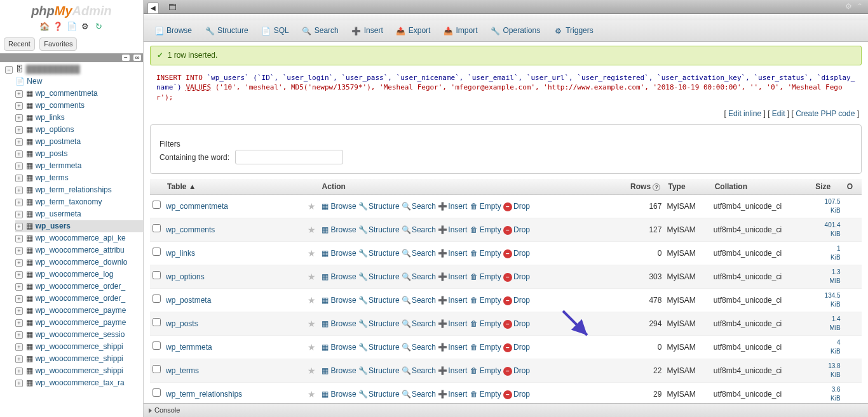 The width and height of the screenshot is (868, 417). What do you see at coordinates (50, 117) in the screenshot?
I see `tree-table-link: wp_links` at bounding box center [50, 117].